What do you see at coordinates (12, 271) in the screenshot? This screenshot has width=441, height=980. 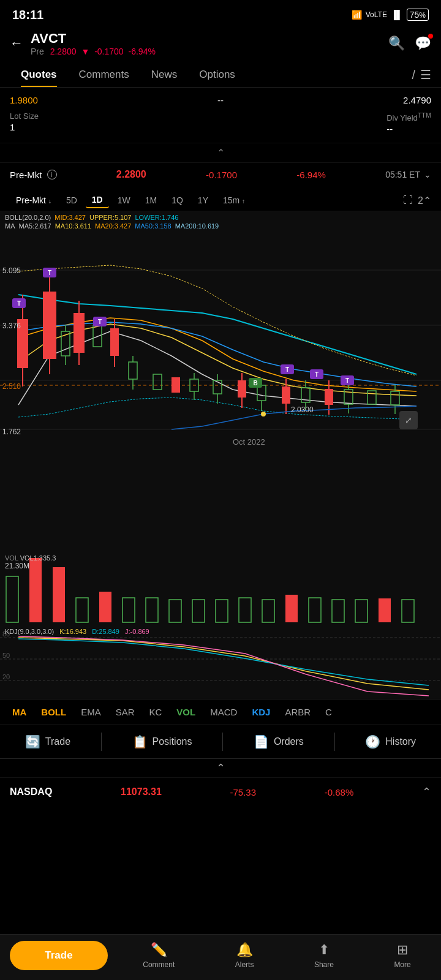 I see `svg-text: 5.095` at bounding box center [12, 271].